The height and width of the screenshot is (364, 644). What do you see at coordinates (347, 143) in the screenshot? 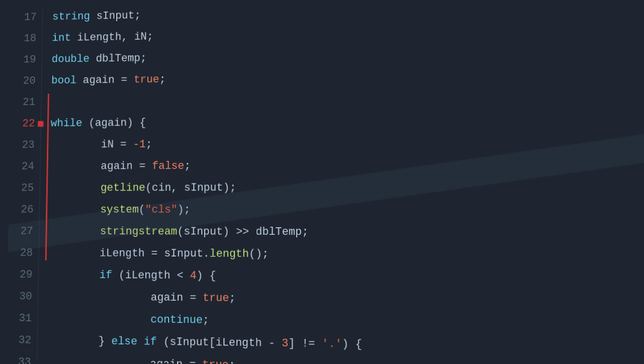
I see `code-line-23: iN = -1;` at bounding box center [347, 143].